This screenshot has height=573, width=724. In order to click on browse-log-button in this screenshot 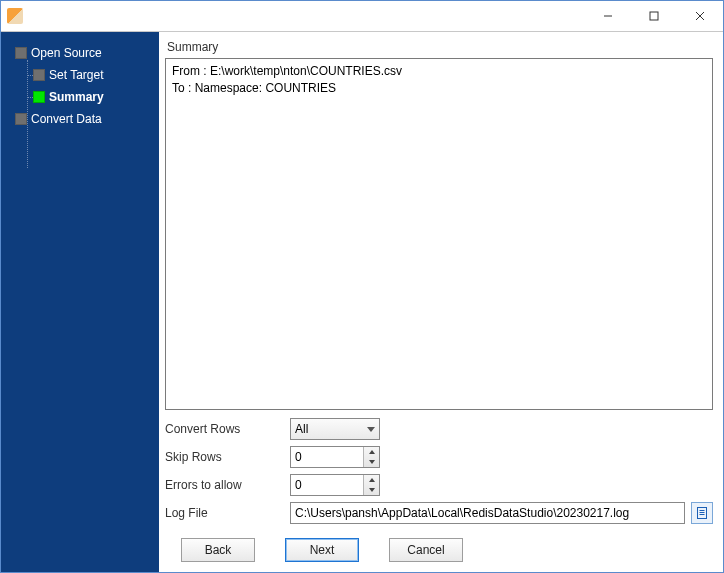, I will do `click(702, 513)`.